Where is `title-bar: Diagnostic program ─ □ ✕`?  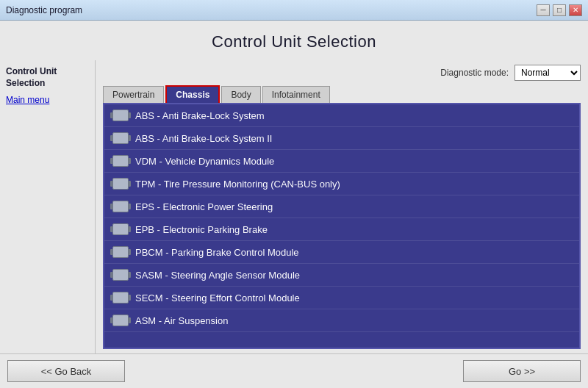 title-bar: Diagnostic program ─ □ ✕ is located at coordinates (294, 10).